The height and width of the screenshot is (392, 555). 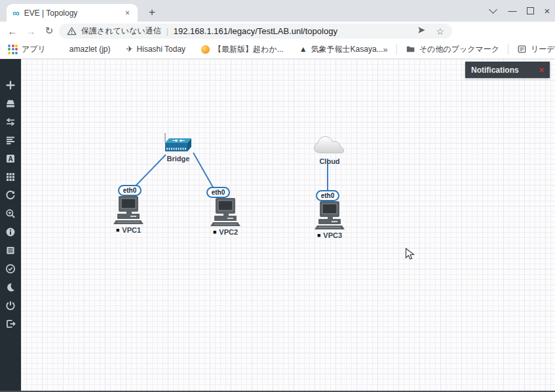 I want to click on sidebar-power-button, so click(x=10, y=305).